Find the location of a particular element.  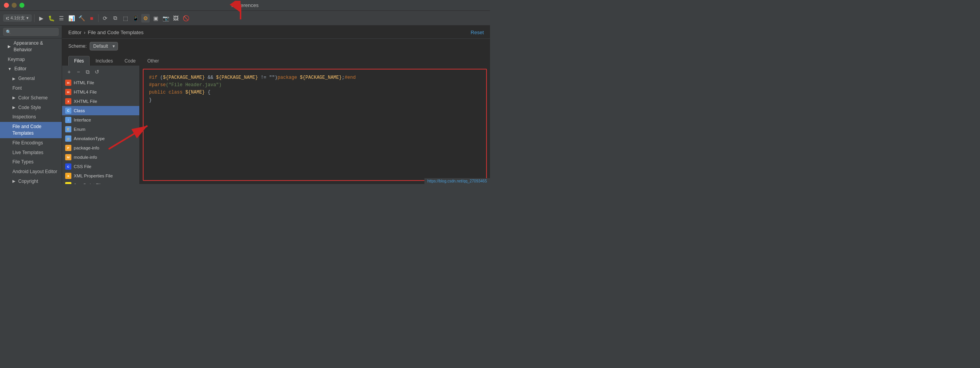

branch-selector: ⑆ 4.1分支 ▾ is located at coordinates (17, 18).